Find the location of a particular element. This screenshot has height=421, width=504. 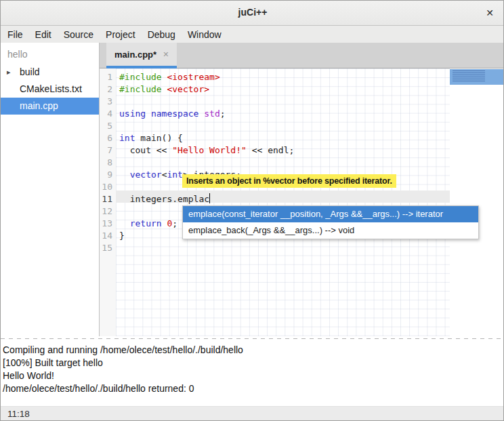

minimap-visible-region is located at coordinates (477, 77).